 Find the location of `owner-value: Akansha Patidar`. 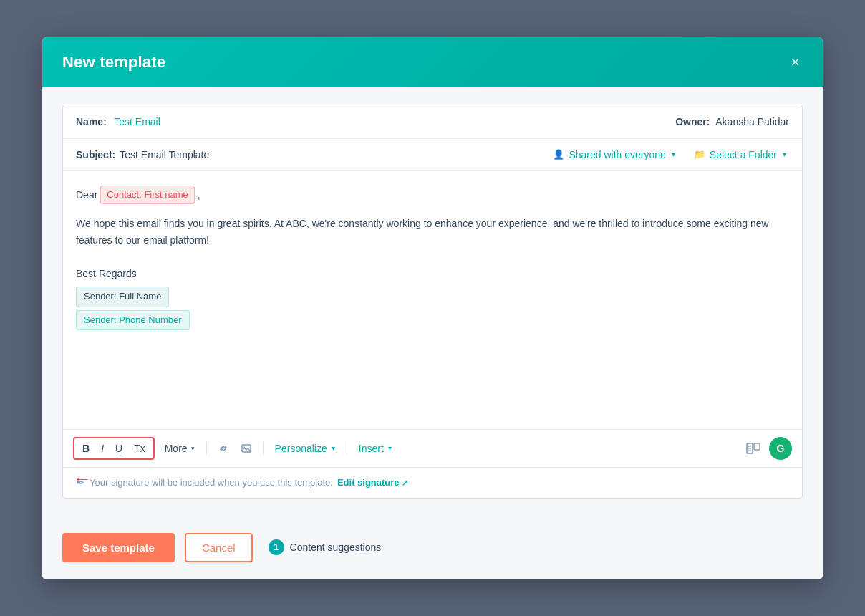

owner-value: Akansha Patidar is located at coordinates (752, 122).